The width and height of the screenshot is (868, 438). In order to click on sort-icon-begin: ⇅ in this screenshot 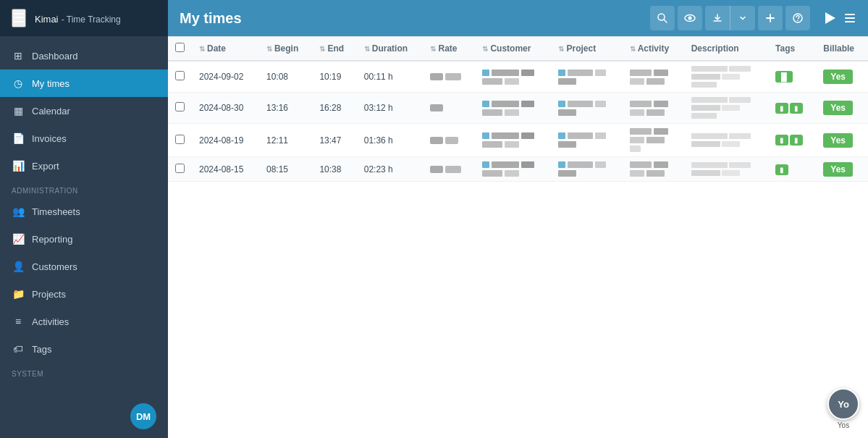, I will do `click(269, 49)`.